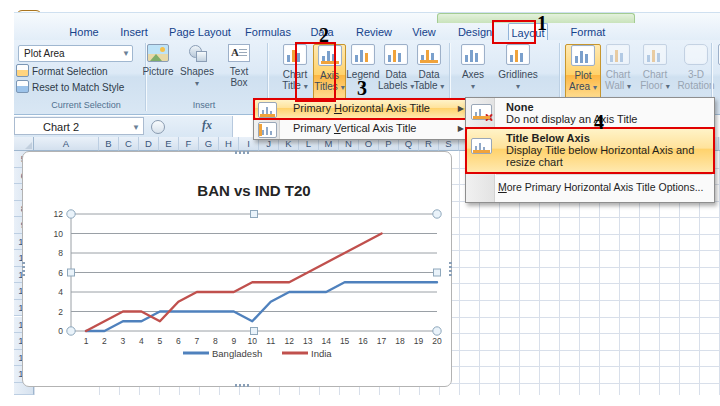  Describe the element at coordinates (229, 144) in the screenshot. I see `column-header-H: H` at that location.